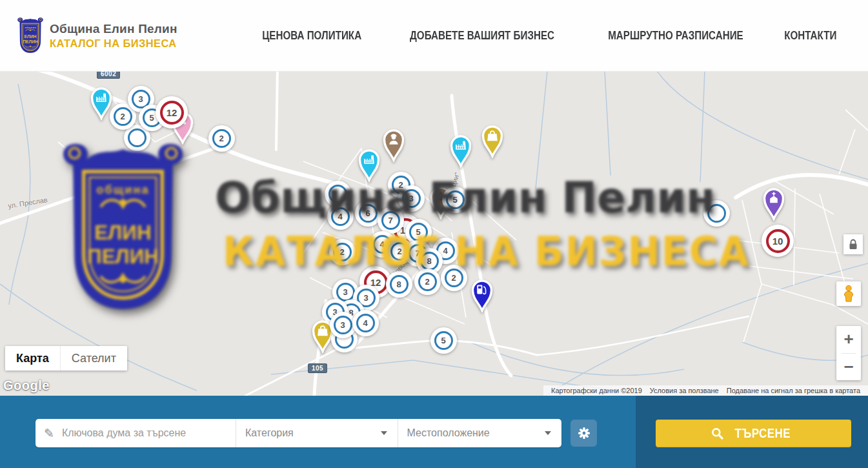  Describe the element at coordinates (849, 294) in the screenshot. I see `pegman-icon` at that location.